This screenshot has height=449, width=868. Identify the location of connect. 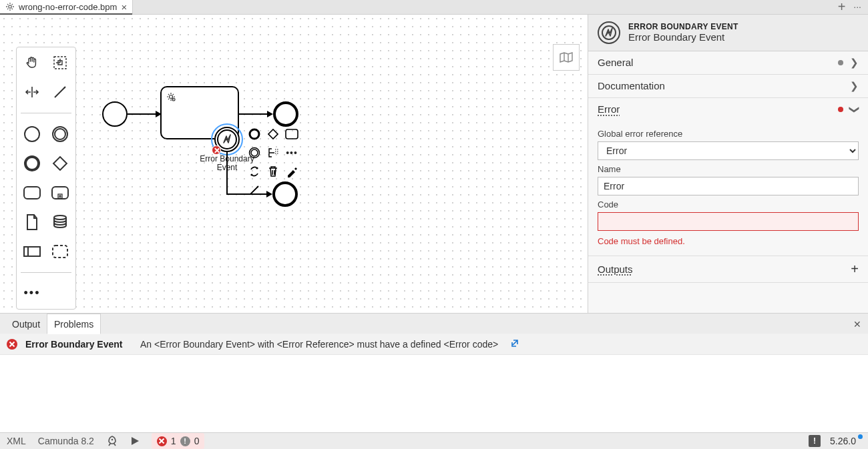
(254, 190).